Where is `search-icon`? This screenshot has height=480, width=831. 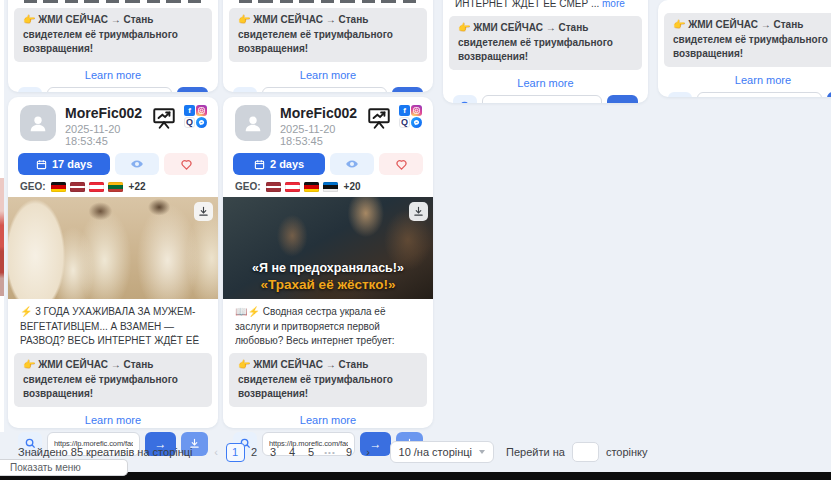 search-icon is located at coordinates (466, 102).